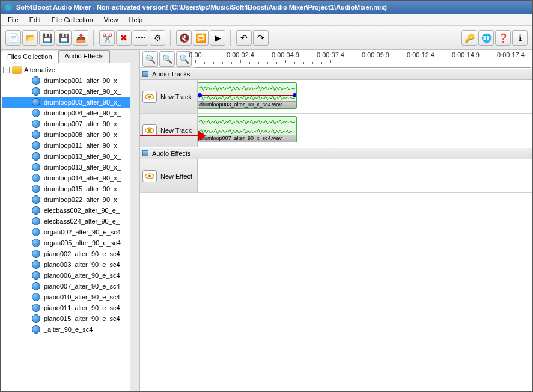  What do you see at coordinates (82, 275) in the screenshot?
I see `file-label: piano006_alter_90_e_sc4` at bounding box center [82, 275].